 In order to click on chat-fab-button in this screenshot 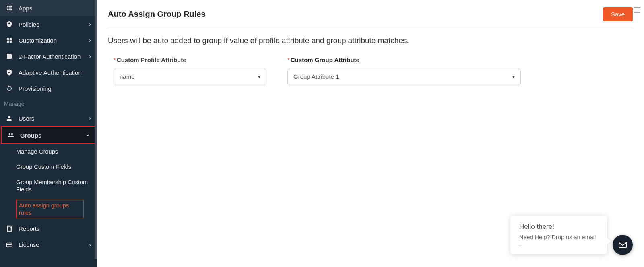, I will do `click(623, 245)`.